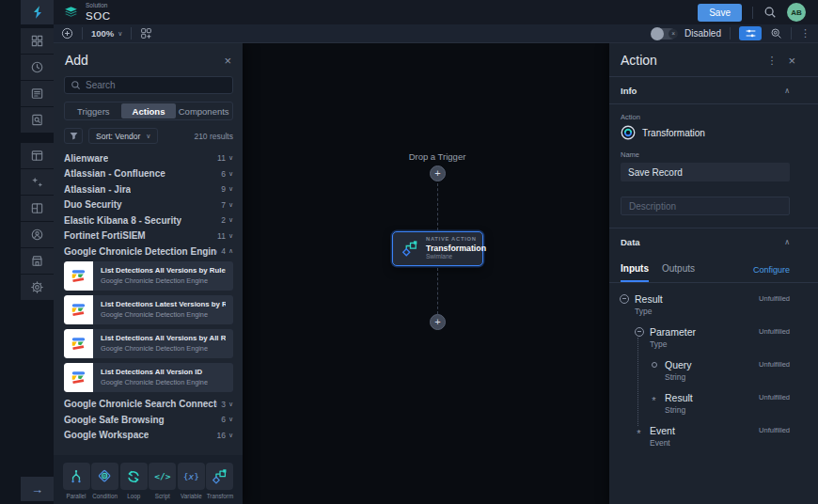 The height and width of the screenshot is (504, 818). I want to click on vendor-group-row: Google Workspace16∨, so click(149, 436).